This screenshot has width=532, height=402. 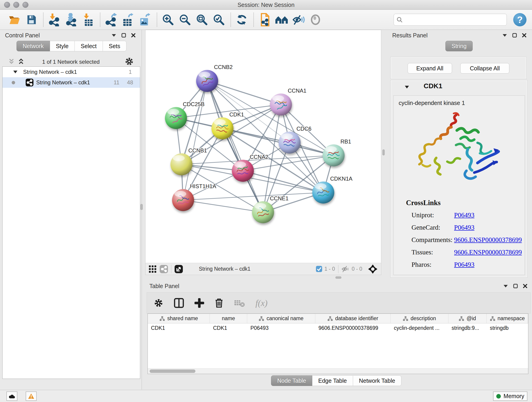 What do you see at coordinates (332, 190) in the screenshot?
I see `network-node-CDKN1A: CDKN1A` at bounding box center [332, 190].